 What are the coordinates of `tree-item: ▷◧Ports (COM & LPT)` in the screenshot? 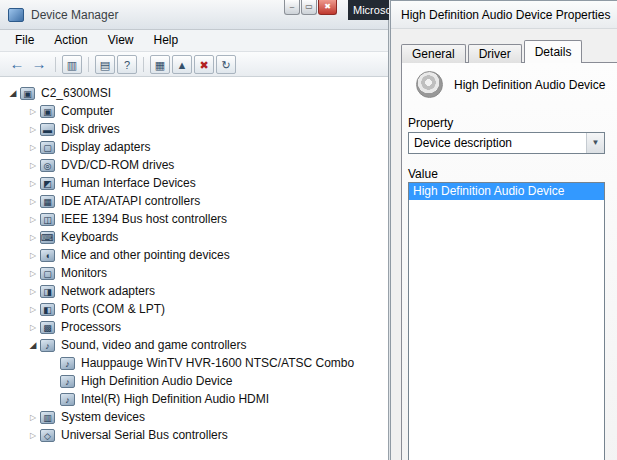 It's located at (194, 309).